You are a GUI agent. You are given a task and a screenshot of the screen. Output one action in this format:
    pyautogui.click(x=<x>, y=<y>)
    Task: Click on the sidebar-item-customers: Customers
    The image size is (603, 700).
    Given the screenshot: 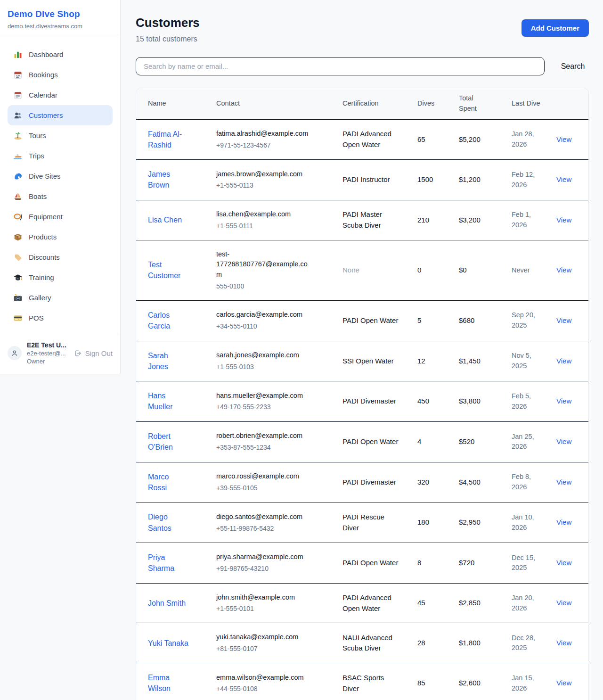 What is the action you would take?
    pyautogui.click(x=60, y=115)
    